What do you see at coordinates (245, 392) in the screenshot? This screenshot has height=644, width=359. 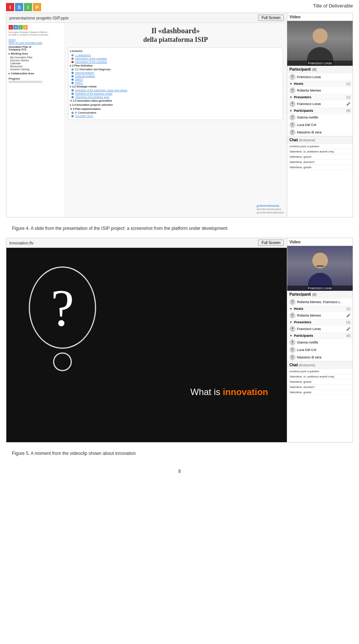 I see `slide2-text-innovation: innovation` at bounding box center [245, 392].